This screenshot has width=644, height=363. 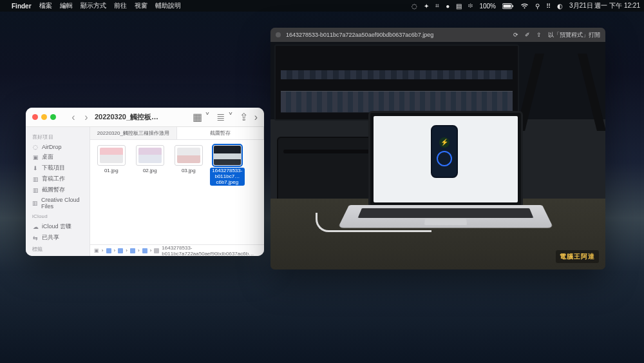 What do you see at coordinates (524, 6) in the screenshot?
I see `wifi-icon` at bounding box center [524, 6].